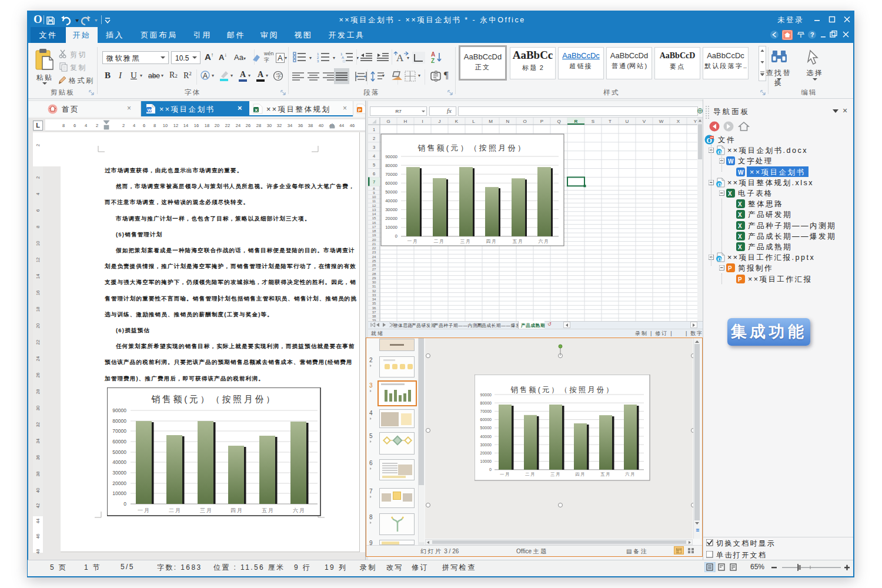 The image size is (882, 588). What do you see at coordinates (279, 126) in the screenshot?
I see `svg-text: 32` at bounding box center [279, 126].